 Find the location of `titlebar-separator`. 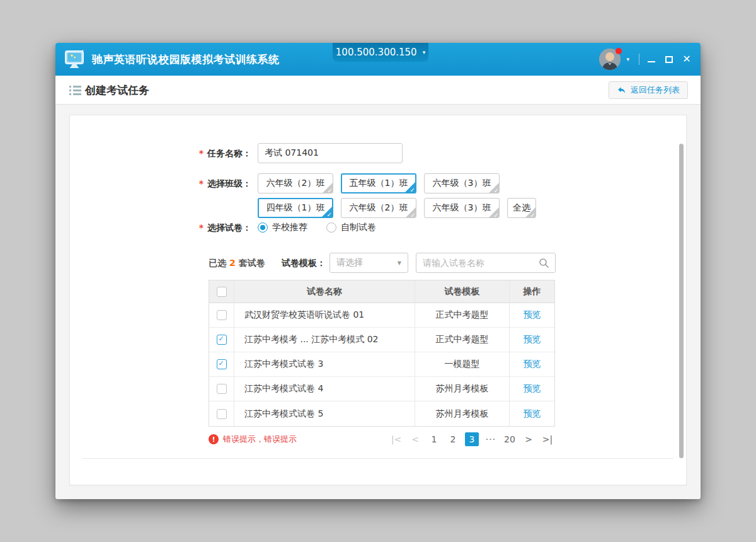

titlebar-separator is located at coordinates (639, 59).